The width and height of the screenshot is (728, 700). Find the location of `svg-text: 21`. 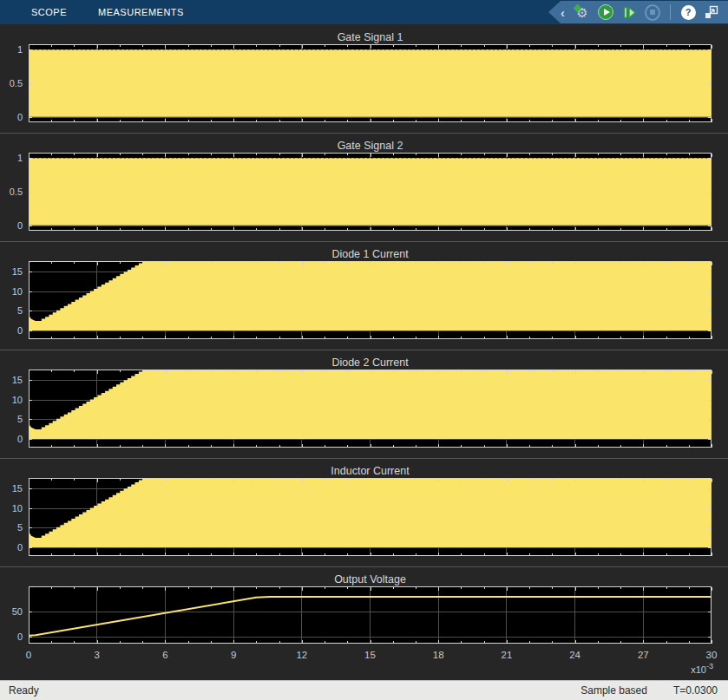

svg-text: 21 is located at coordinates (507, 655).